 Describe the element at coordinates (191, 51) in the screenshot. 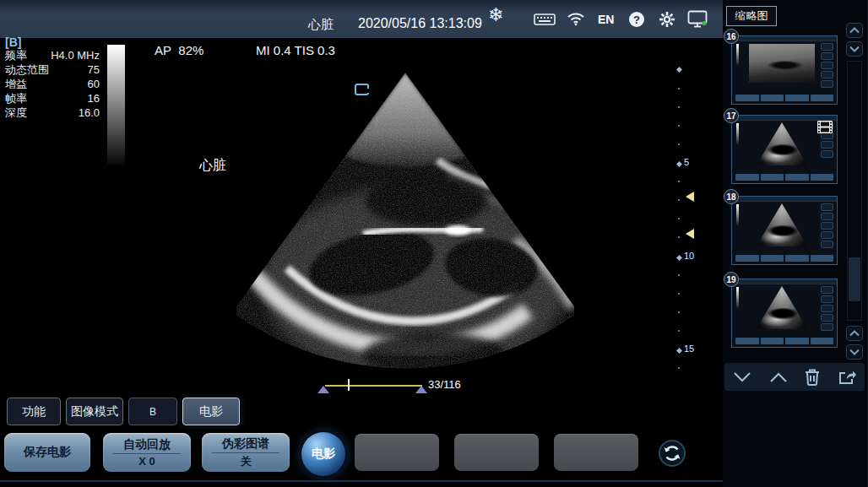

I see `ap-value: 82%` at that location.